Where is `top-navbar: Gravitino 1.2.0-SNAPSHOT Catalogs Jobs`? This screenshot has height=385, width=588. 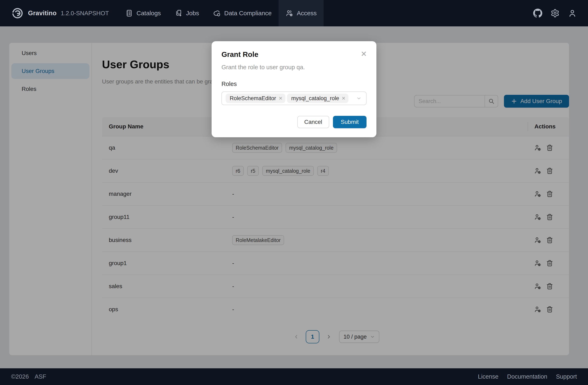
top-navbar: Gravitino 1.2.0-SNAPSHOT Catalogs Jobs is located at coordinates (294, 13).